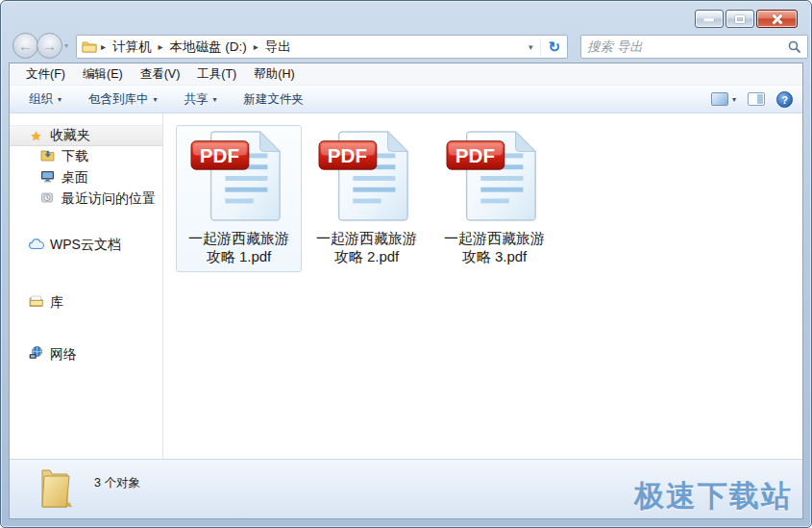 The width and height of the screenshot is (812, 528). Describe the element at coordinates (274, 75) in the screenshot. I see `menu-help: 帮助(H)` at that location.